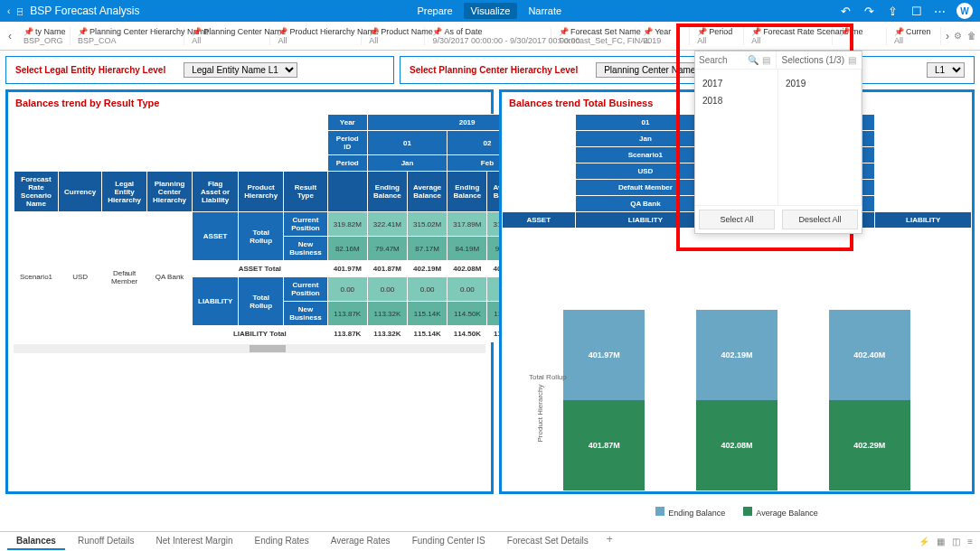 Image resolution: width=980 pixels, height=551 pixels. I want to click on filter-4: 📌Product NameAll, so click(393, 36).